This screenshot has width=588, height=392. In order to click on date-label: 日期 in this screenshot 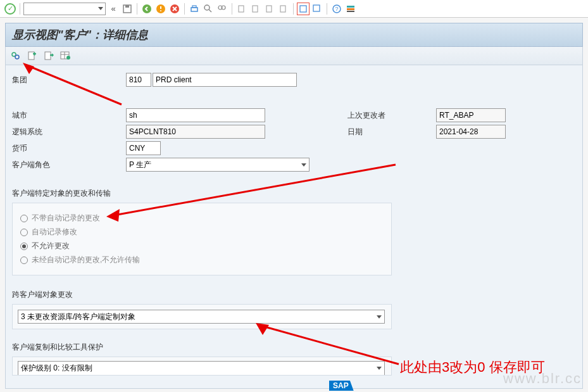, I will do `click(392, 132)`.